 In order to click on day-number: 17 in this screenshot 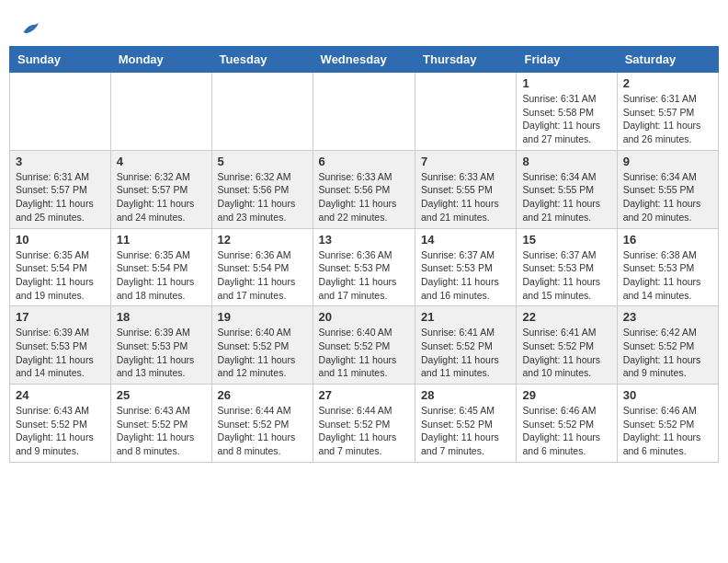, I will do `click(61, 316)`.